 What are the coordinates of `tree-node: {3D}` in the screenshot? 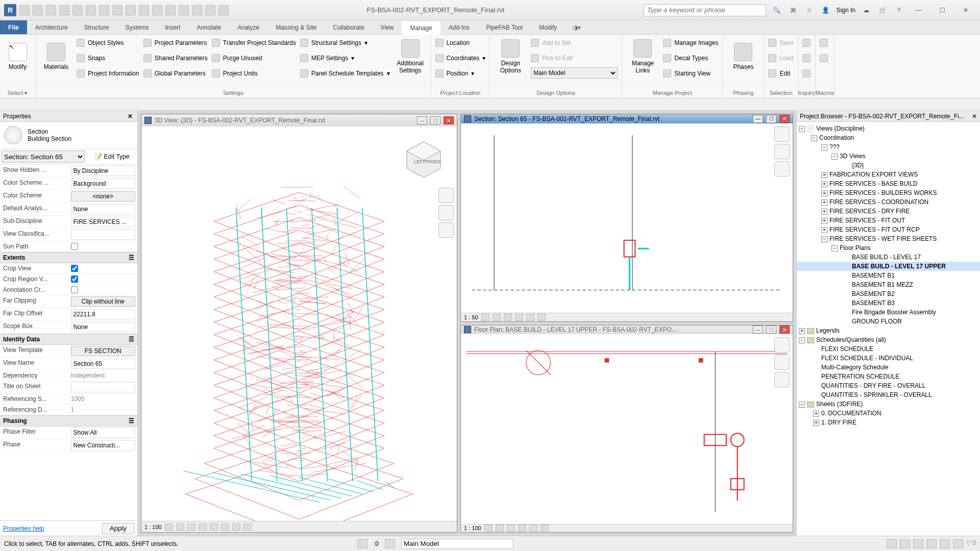 It's located at (888, 165).